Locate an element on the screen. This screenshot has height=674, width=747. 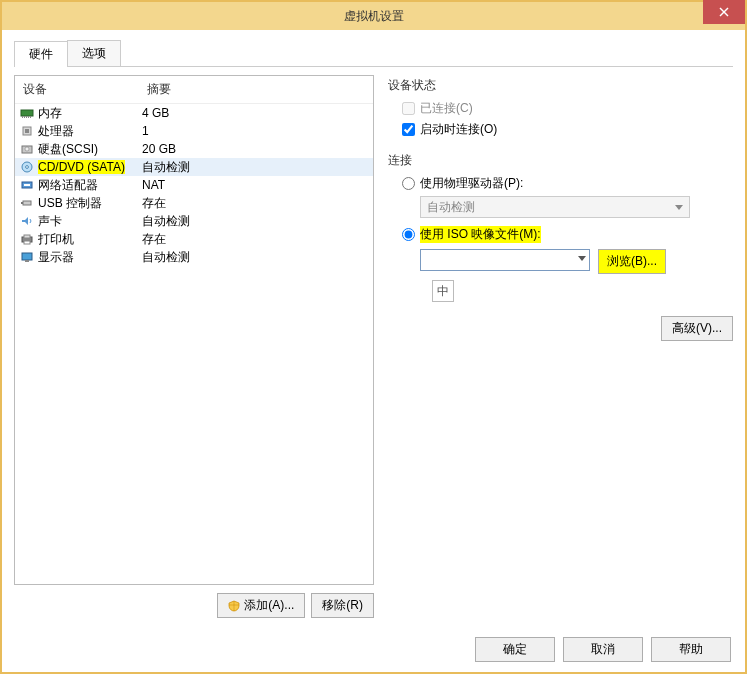
hardware-row: 显示器自动检测 is located at coordinates (194, 257).